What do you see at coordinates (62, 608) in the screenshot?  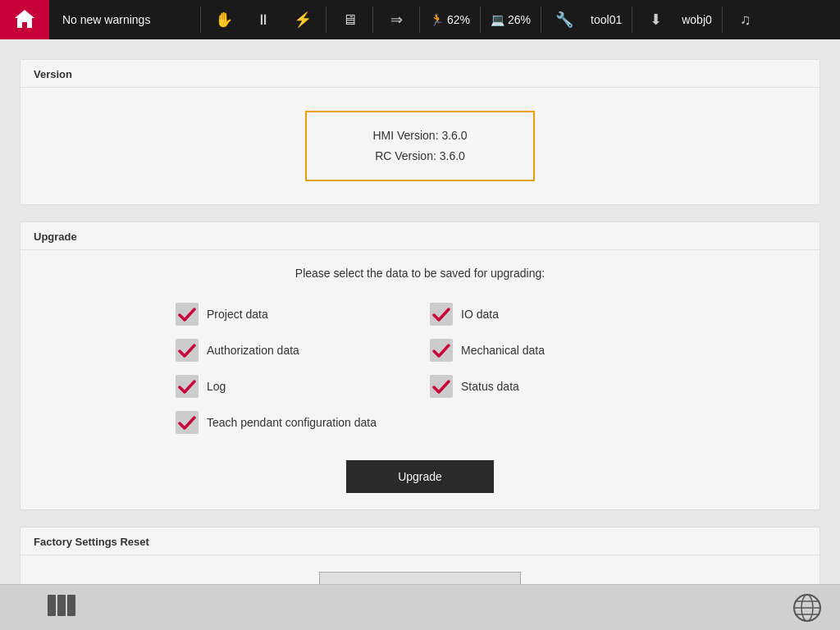 I see `bottombar-left` at bounding box center [62, 608].